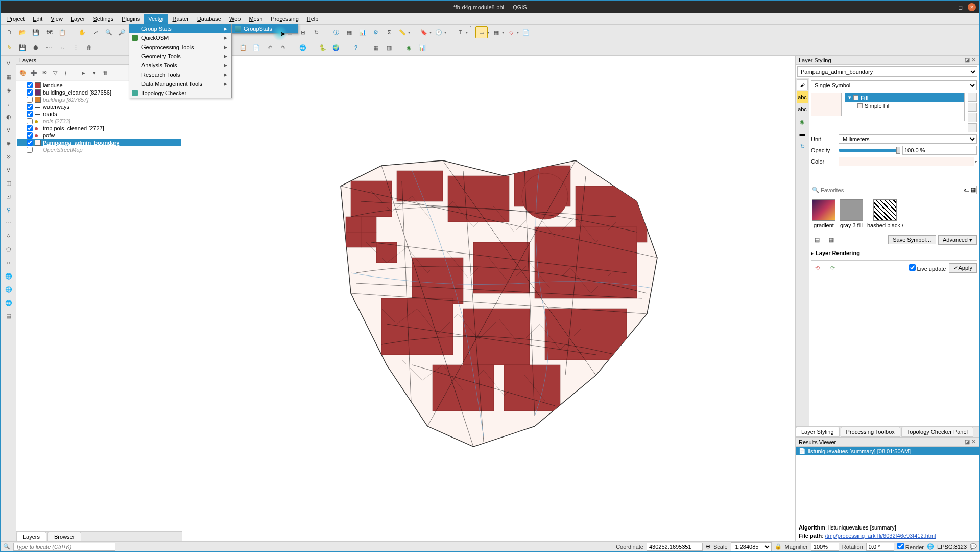 Image resolution: width=980 pixels, height=552 pixels. I want to click on groupstats-icon: 📊, so click(422, 48).